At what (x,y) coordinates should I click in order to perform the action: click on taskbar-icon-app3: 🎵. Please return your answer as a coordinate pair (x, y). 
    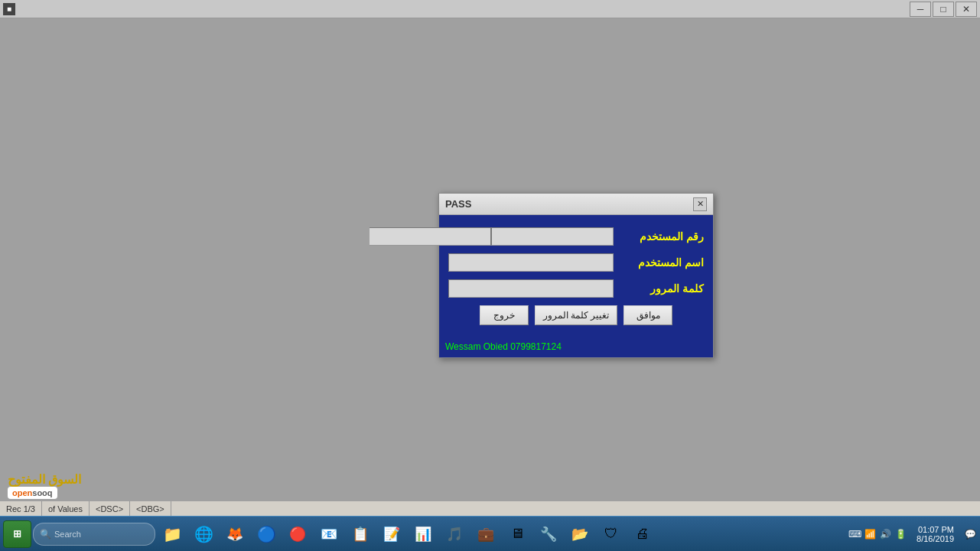
    Looking at the image, I should click on (454, 534).